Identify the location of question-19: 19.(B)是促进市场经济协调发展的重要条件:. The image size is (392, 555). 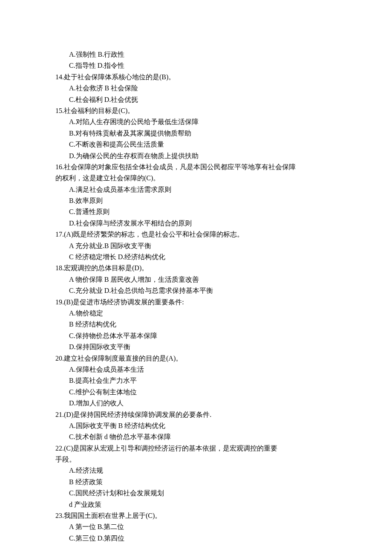
(196, 302).